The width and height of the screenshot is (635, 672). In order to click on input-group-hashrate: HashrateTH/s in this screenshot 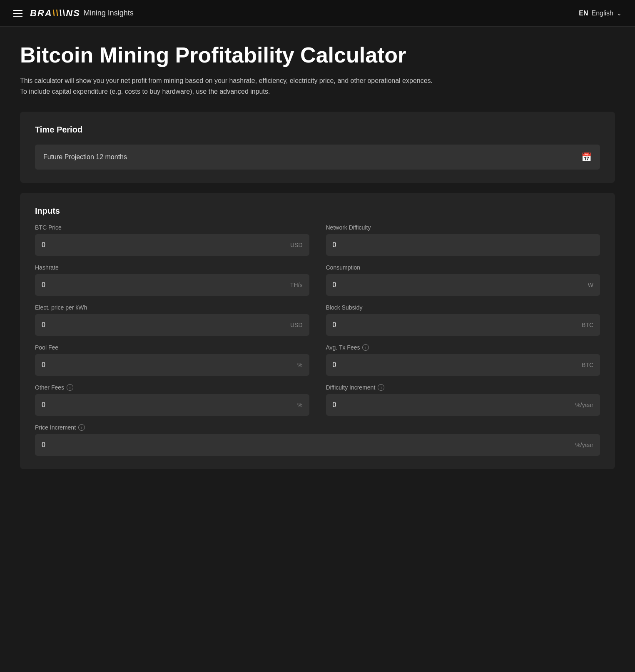, I will do `click(172, 280)`.